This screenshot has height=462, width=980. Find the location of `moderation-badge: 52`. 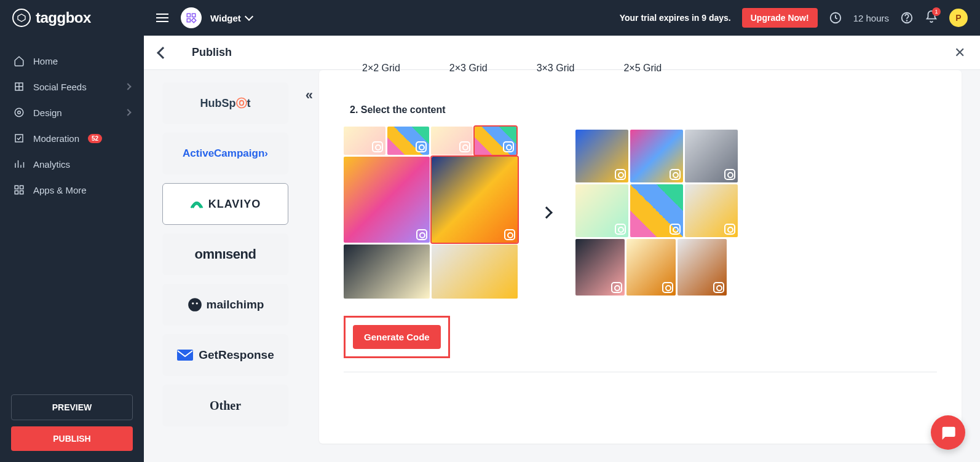

moderation-badge: 52 is located at coordinates (95, 139).